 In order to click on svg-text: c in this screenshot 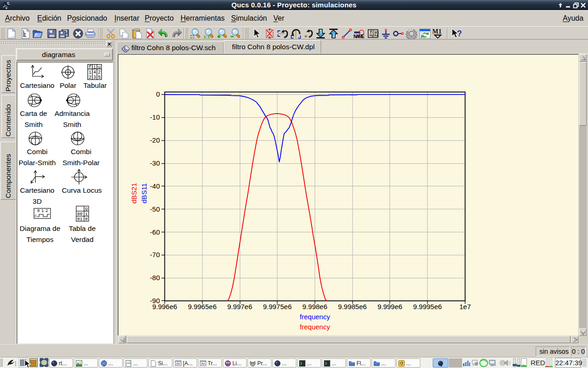, I will do `click(36, 216)`.